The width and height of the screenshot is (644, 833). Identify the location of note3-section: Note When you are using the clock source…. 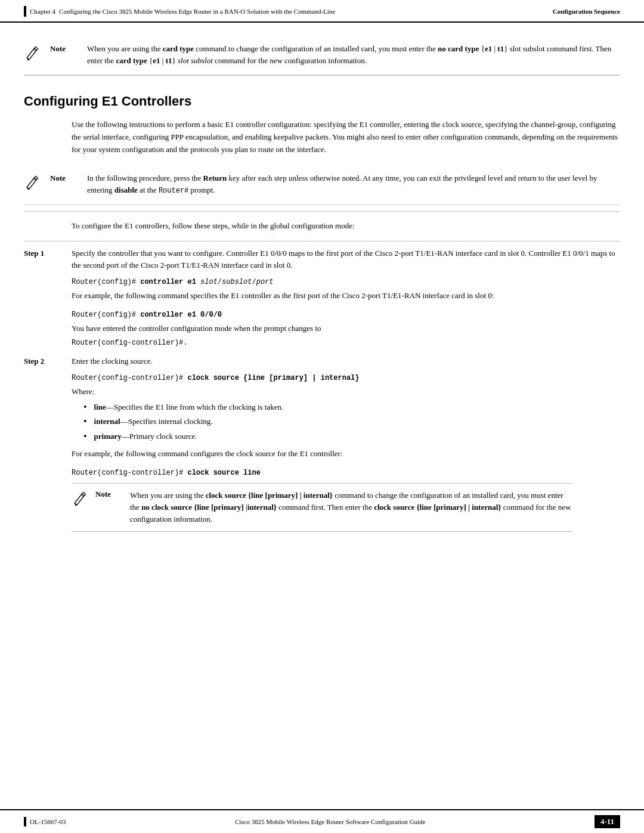
(322, 507).